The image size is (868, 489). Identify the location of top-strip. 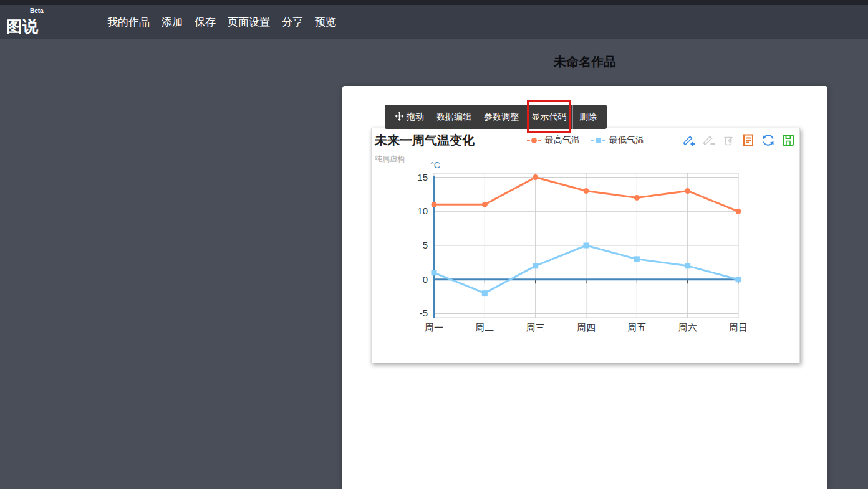
(434, 2).